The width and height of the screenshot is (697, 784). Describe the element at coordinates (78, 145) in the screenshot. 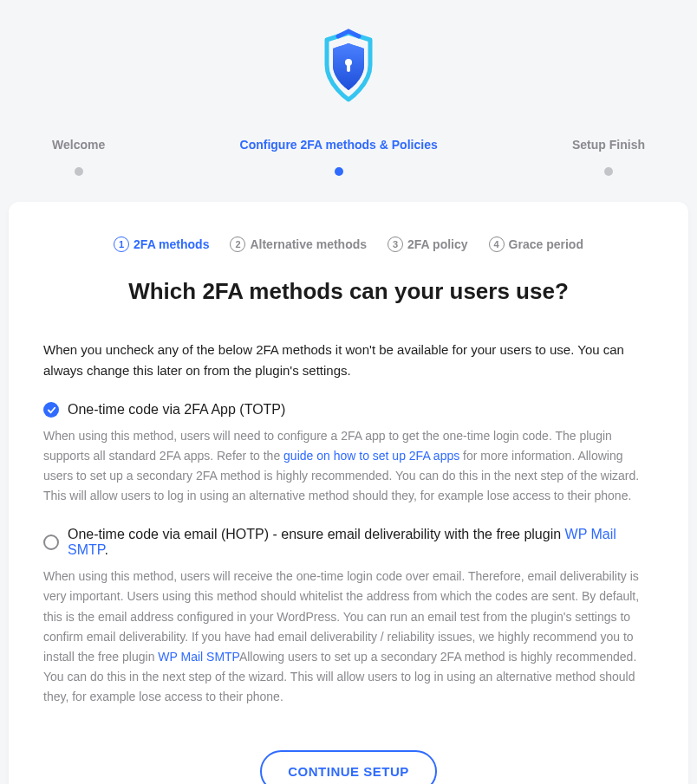

I see `main-step-label: Welcome` at that location.